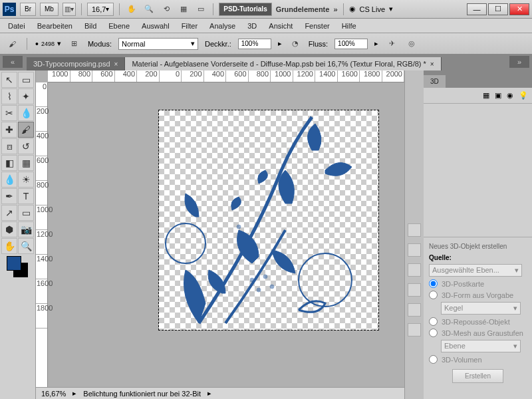  What do you see at coordinates (17, 26) in the screenshot?
I see `menu-datei: Datei` at bounding box center [17, 26].